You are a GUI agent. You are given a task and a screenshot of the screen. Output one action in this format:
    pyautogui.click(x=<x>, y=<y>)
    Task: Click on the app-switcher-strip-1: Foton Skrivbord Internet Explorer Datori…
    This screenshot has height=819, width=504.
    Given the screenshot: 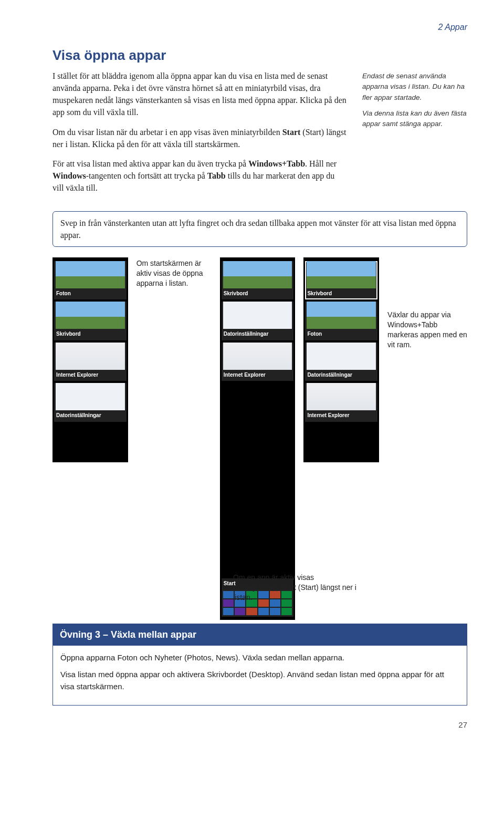 What is the action you would take?
    pyautogui.click(x=90, y=360)
    